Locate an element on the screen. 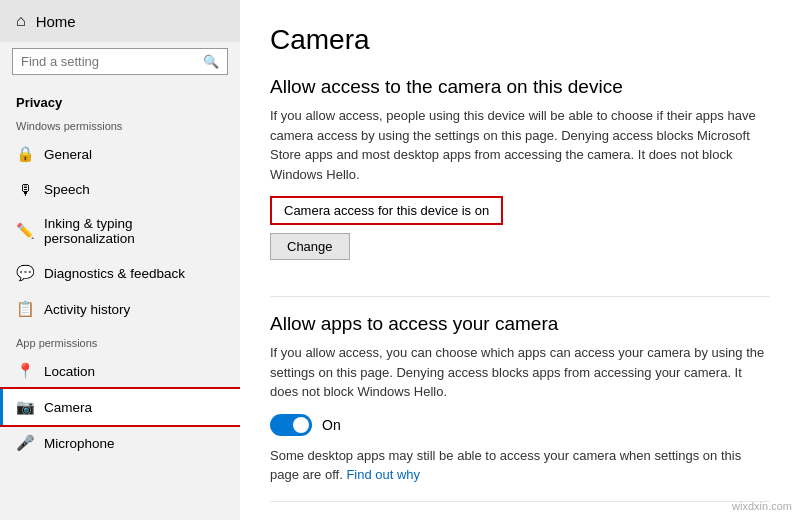 Image resolution: width=800 pixels, height=520 pixels. sidebar-item-general: 🔒 General is located at coordinates (120, 154).